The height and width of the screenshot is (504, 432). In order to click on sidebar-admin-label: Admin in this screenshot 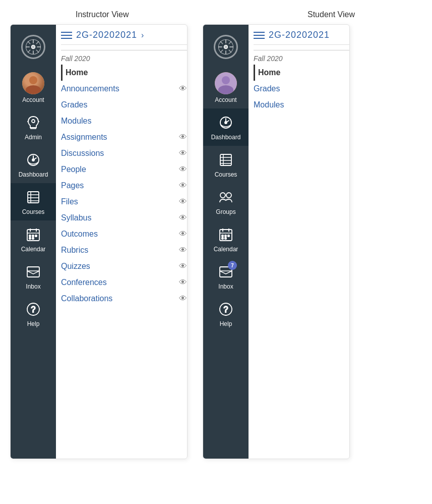, I will do `click(33, 137)`.